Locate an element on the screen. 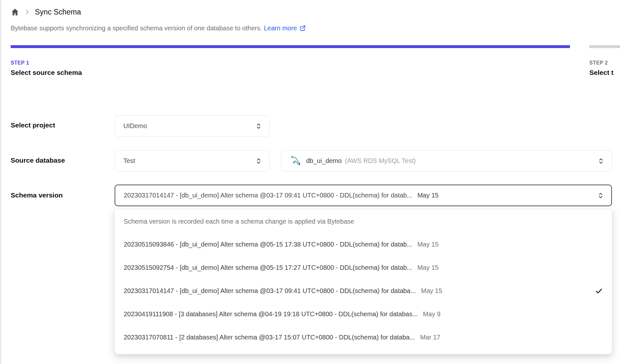  step-2-number: STEP 2 is located at coordinates (601, 63).